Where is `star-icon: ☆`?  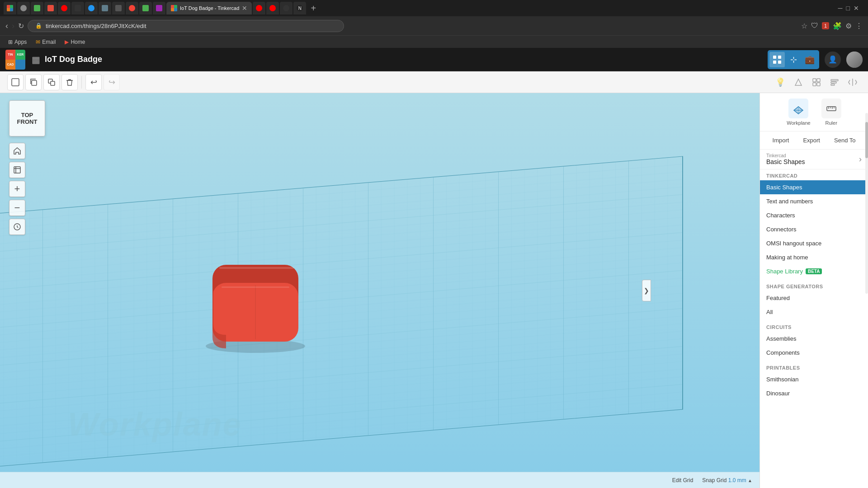
star-icon: ☆ is located at coordinates (804, 26).